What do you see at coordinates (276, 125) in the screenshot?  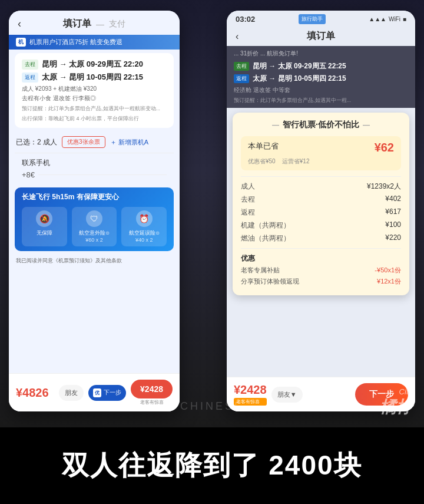 I see `savings-deco-left: —` at bounding box center [276, 125].